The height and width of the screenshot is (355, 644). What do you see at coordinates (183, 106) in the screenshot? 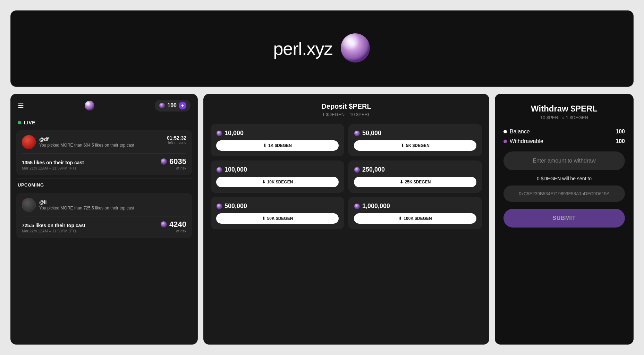
I see `add-token-button: +` at bounding box center [183, 106].